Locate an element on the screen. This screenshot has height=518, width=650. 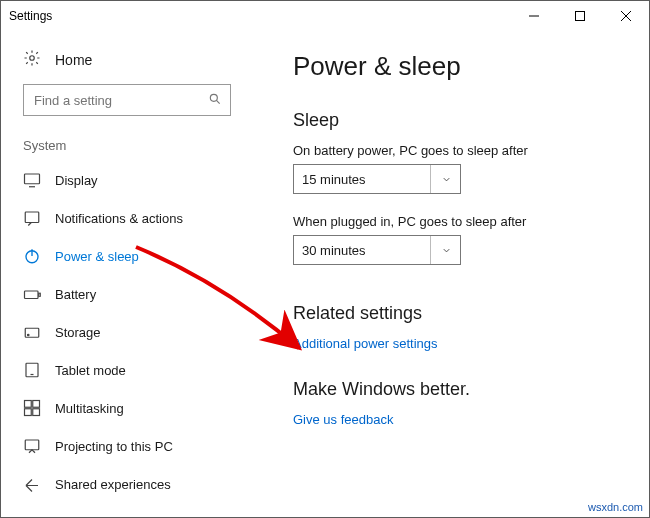
feedback-link: Give us feedback is located at coordinates (343, 420).